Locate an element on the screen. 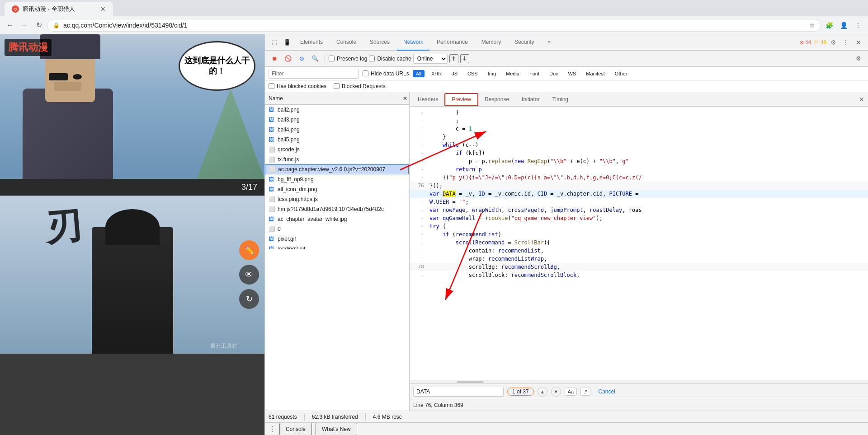  close-preview-btn: ✕ is located at coordinates (862, 99).